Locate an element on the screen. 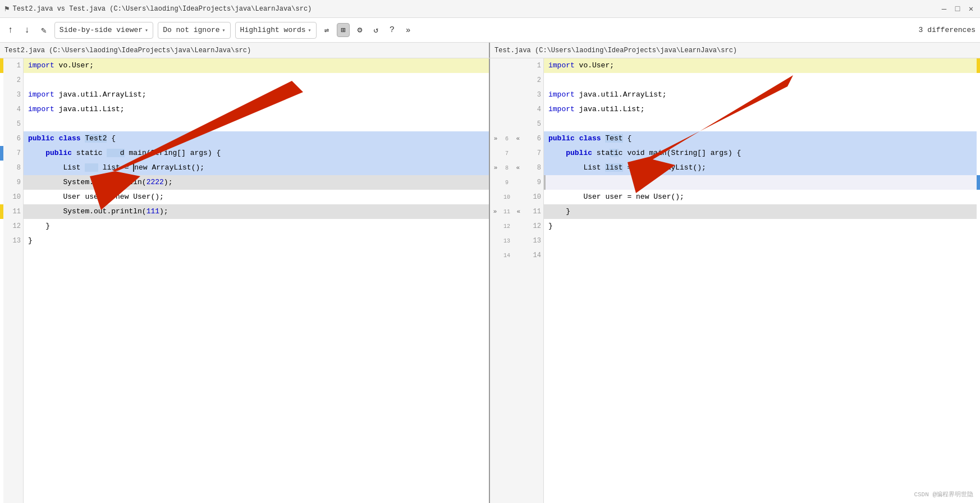  gutter-line-6: » 6 « is located at coordinates (507, 139).